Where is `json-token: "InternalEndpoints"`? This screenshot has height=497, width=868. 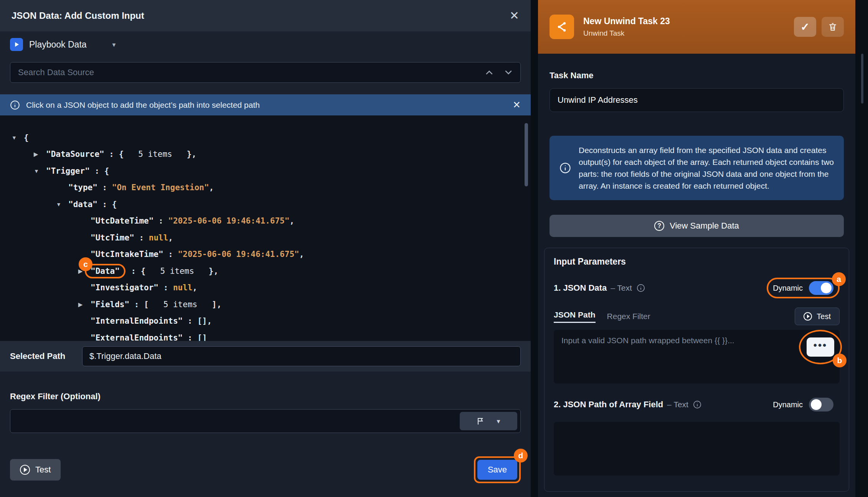
json-token: "InternalEndpoints" is located at coordinates (137, 321).